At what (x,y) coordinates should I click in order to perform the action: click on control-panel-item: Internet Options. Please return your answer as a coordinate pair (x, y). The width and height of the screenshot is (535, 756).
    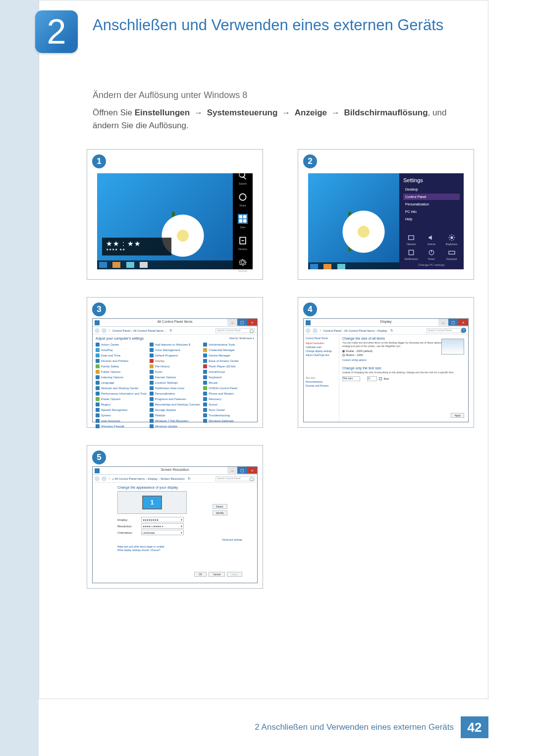
    Looking at the image, I should click on (175, 377).